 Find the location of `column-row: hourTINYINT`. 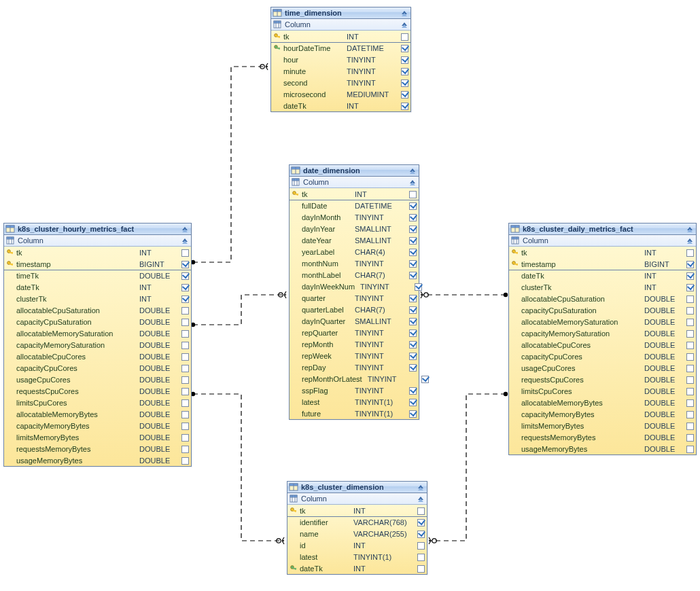

column-row: hourTINYINT is located at coordinates (341, 60).